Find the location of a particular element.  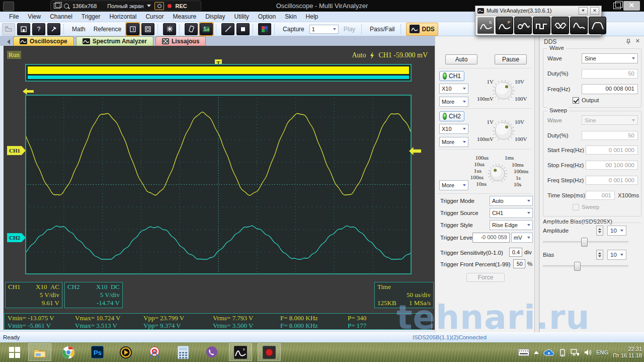

trigger-front-input: 50 is located at coordinates (519, 264).